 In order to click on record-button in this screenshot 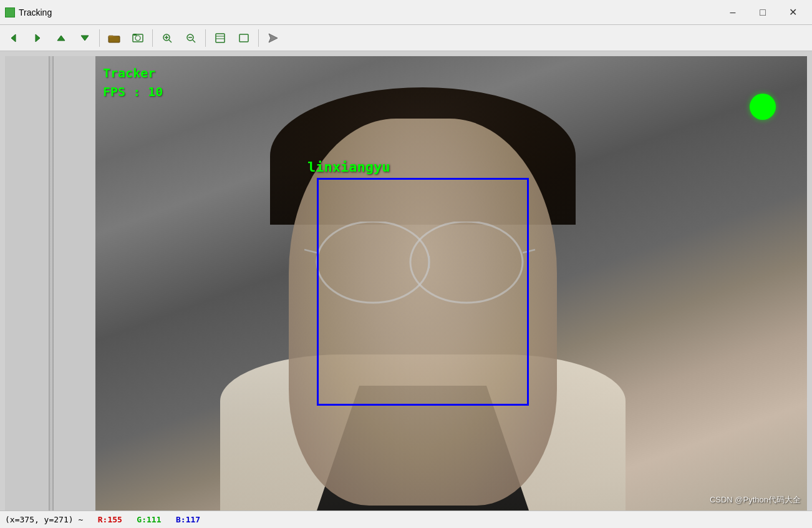, I will do `click(244, 38)`.